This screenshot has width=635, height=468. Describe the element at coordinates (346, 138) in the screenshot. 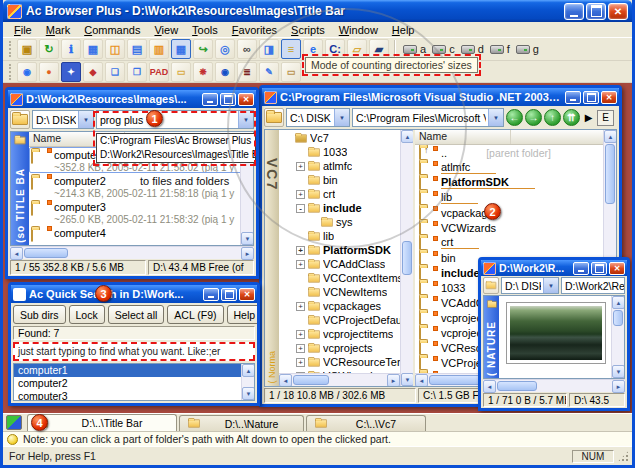

I see `tree-row: Vc7` at that location.